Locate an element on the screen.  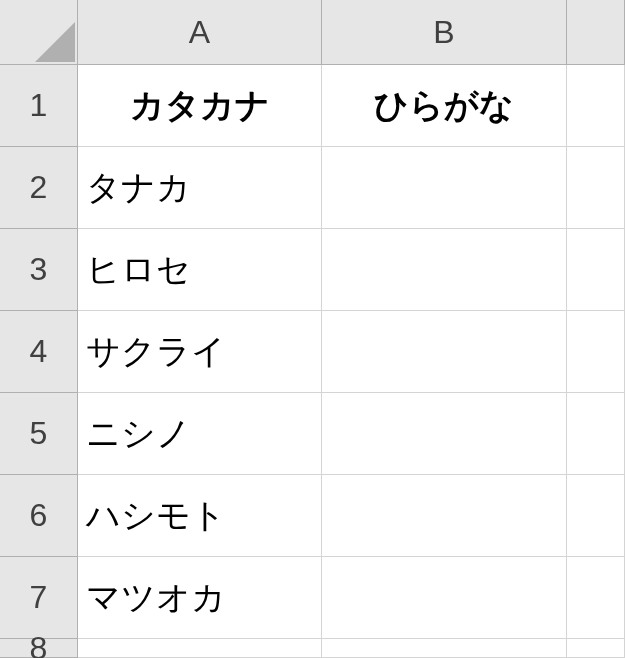
cell-C7-partial is located at coordinates (596, 598).